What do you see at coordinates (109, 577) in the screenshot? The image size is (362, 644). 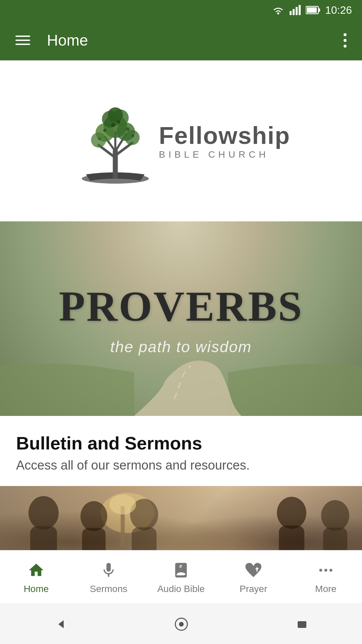 I see `nav-item-sermons: Sermons` at bounding box center [109, 577].